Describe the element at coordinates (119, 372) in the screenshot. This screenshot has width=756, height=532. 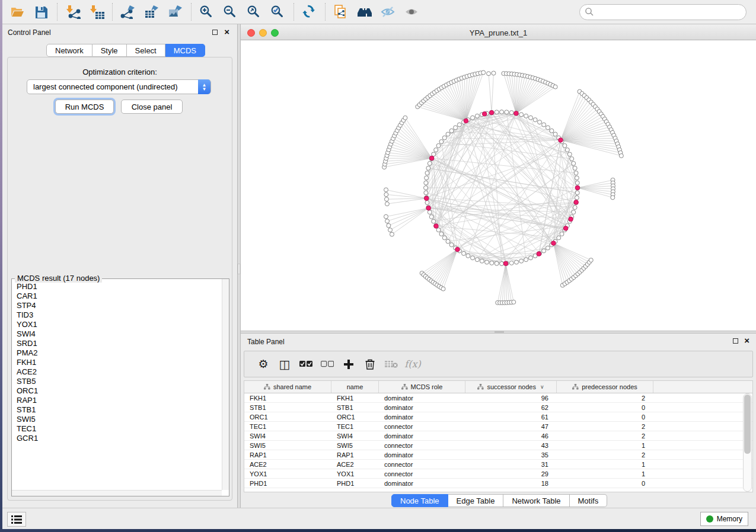
I see `result-node: ACE2` at that location.